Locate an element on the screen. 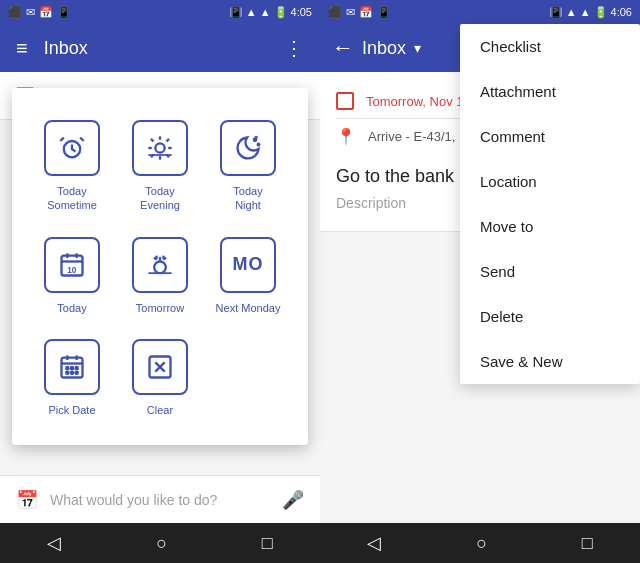 The image size is (640, 563). date-option-pick-date: Pick Date is located at coordinates (72, 378).